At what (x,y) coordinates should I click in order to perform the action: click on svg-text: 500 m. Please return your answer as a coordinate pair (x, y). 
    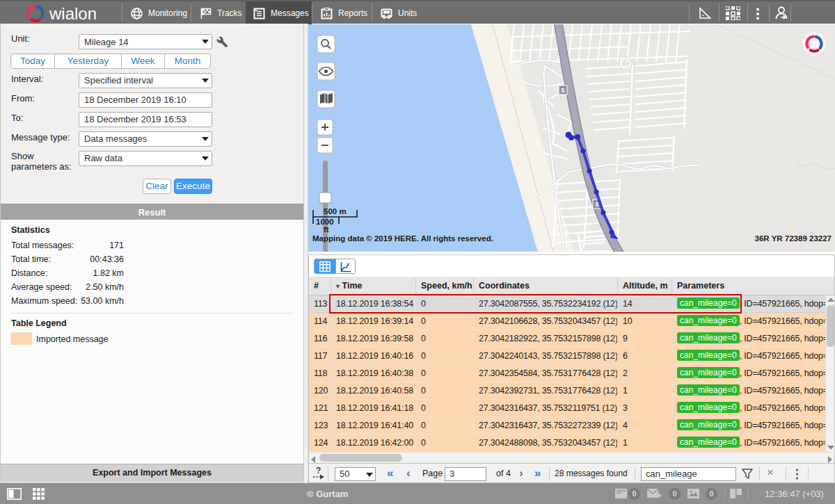
    Looking at the image, I should click on (335, 211).